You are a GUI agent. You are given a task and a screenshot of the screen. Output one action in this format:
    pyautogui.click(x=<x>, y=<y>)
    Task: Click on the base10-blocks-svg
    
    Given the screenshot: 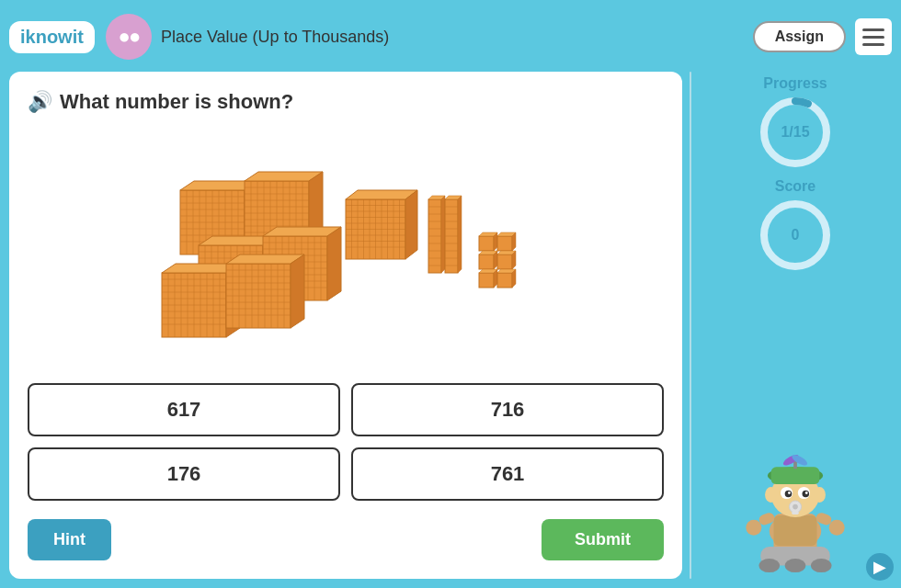 What is the action you would take?
    pyautogui.click(x=346, y=264)
    